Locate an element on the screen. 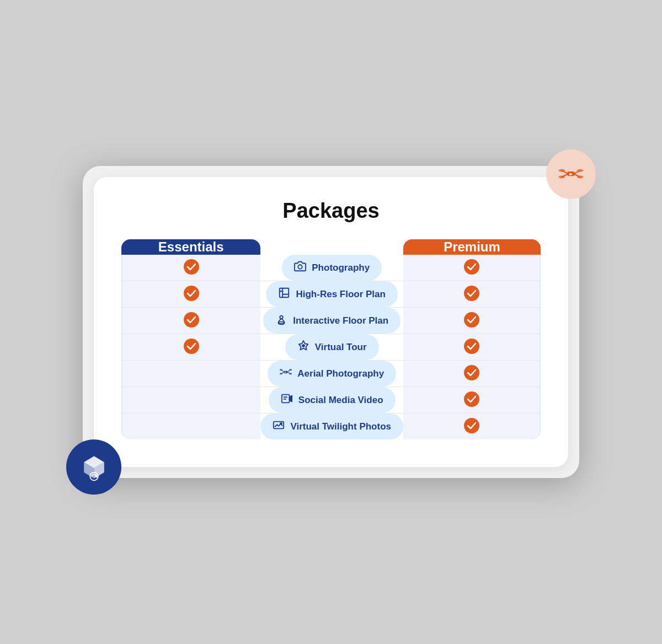  feature-label-aerial-photography: Aerial Photography is located at coordinates (341, 374).